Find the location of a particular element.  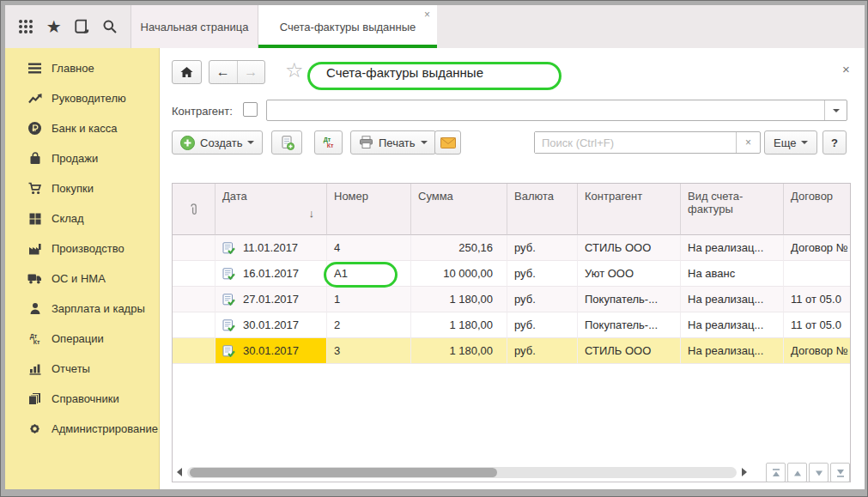

plus-circle-icon is located at coordinates (187, 142).